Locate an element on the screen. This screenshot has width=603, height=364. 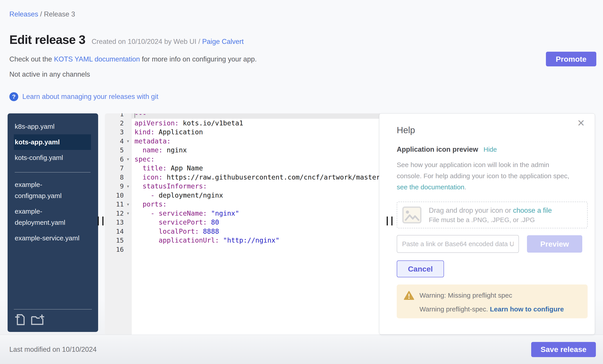
file-tree-item: example-deployment.yaml is located at coordinates (52, 217).